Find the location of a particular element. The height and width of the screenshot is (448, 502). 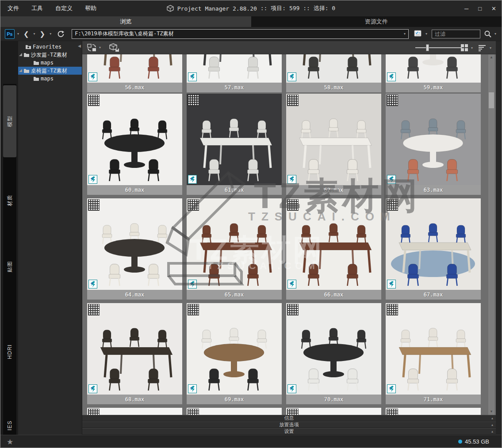

refresh-icon is located at coordinates (61, 34).